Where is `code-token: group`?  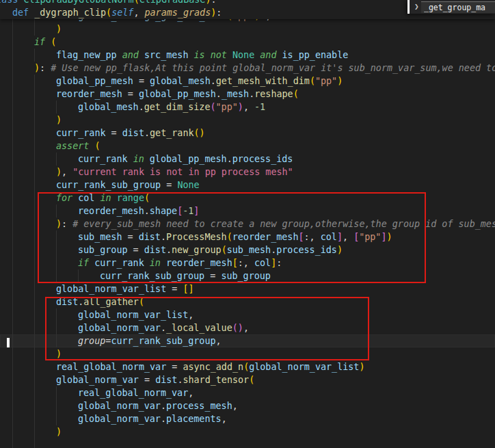
code-token: group is located at coordinates (92, 341).